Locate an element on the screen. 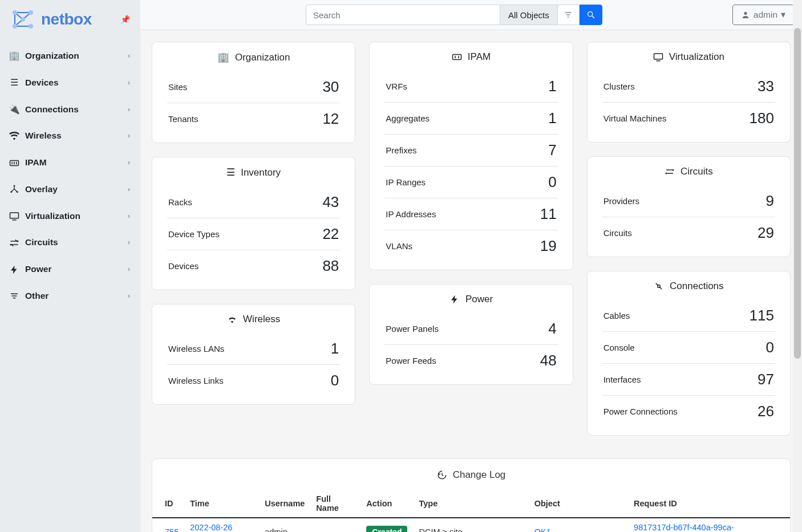  changelog-id-link: 755 is located at coordinates (172, 530).